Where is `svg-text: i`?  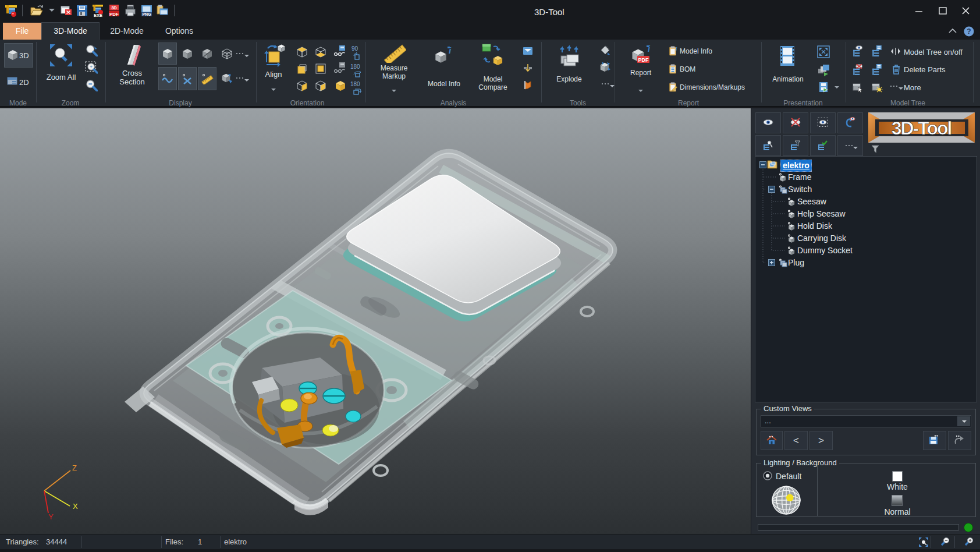 svg-text: i is located at coordinates (676, 49).